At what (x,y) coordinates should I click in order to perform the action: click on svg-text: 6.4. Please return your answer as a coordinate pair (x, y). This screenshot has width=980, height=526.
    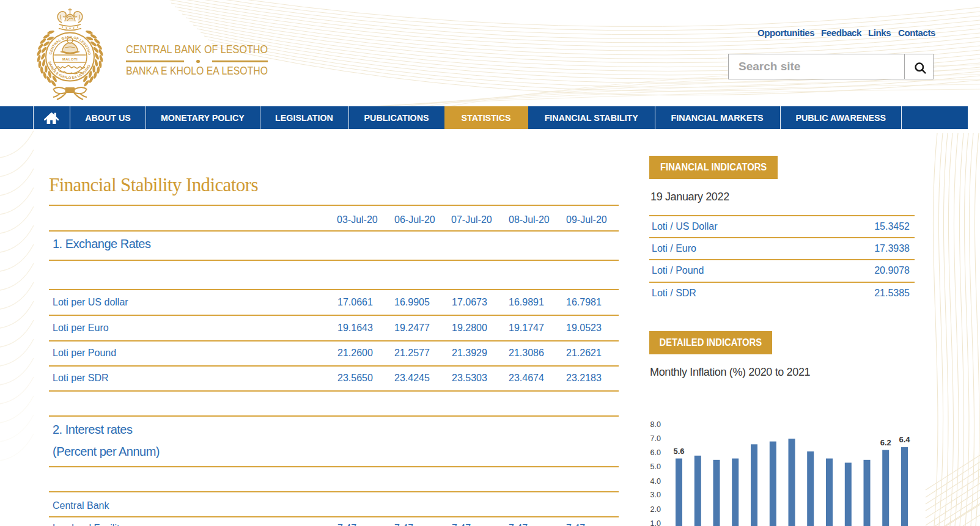
    Looking at the image, I should click on (905, 440).